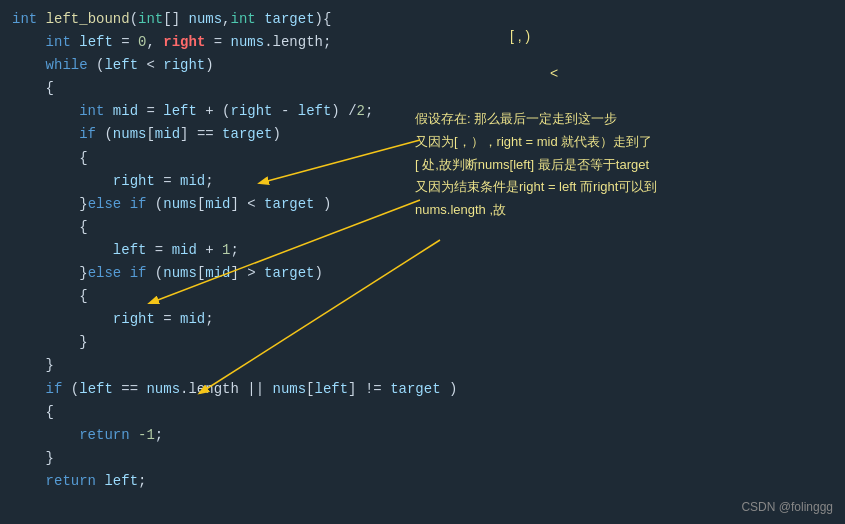 The height and width of the screenshot is (524, 845). What do you see at coordinates (625, 188) in the screenshot?
I see `annotation-line4: 又因为结束条件是right = left 而right可以到` at bounding box center [625, 188].